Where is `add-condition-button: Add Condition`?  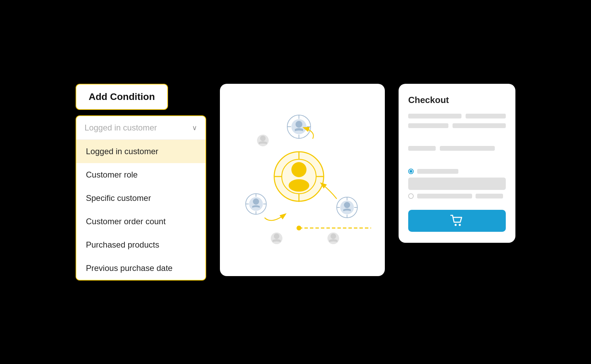
add-condition-button: Add Condition is located at coordinates (122, 97).